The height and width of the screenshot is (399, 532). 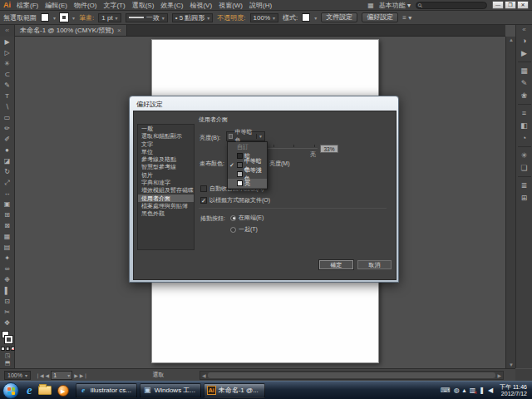 I want to click on brightness-menu-item: 中等淺色, so click(x=248, y=175).